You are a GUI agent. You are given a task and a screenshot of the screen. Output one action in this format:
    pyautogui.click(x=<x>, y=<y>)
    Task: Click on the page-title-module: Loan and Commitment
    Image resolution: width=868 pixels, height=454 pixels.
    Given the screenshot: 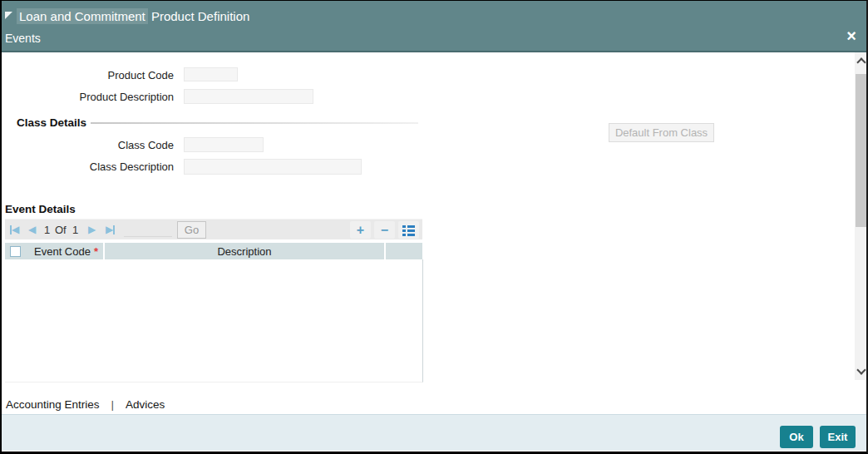 What is the action you would take?
    pyautogui.click(x=82, y=17)
    